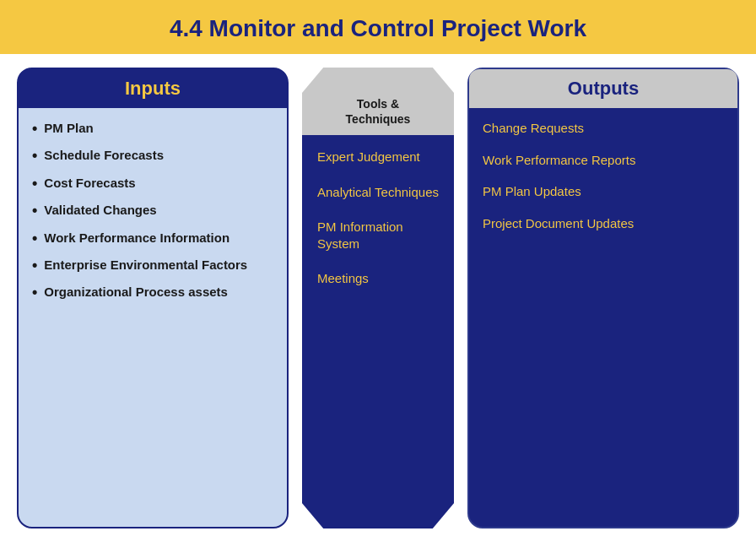 Image resolution: width=756 pixels, height=542 pixels. Describe the element at coordinates (153, 184) in the screenshot. I see `list-item: Cost Forecasts` at that location.